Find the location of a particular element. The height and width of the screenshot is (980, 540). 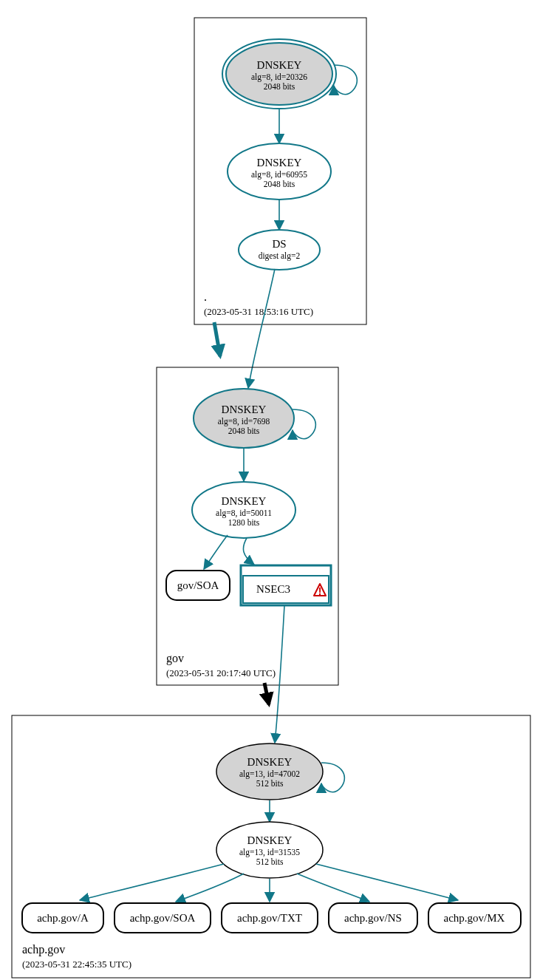

svg-text: digest alg=2 is located at coordinates (279, 256).